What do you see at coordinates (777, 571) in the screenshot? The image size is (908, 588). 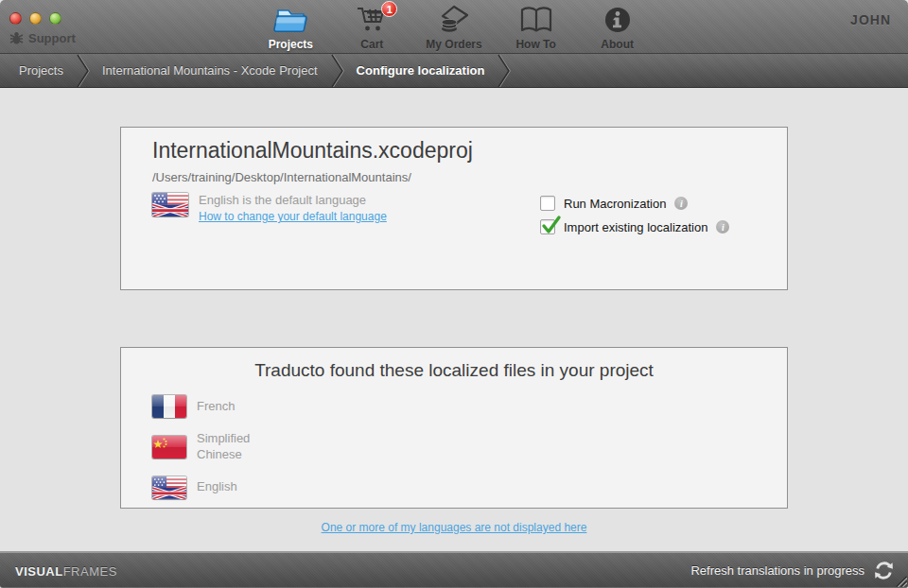 I see `refresh-status-text: Refresh translations in progress` at bounding box center [777, 571].